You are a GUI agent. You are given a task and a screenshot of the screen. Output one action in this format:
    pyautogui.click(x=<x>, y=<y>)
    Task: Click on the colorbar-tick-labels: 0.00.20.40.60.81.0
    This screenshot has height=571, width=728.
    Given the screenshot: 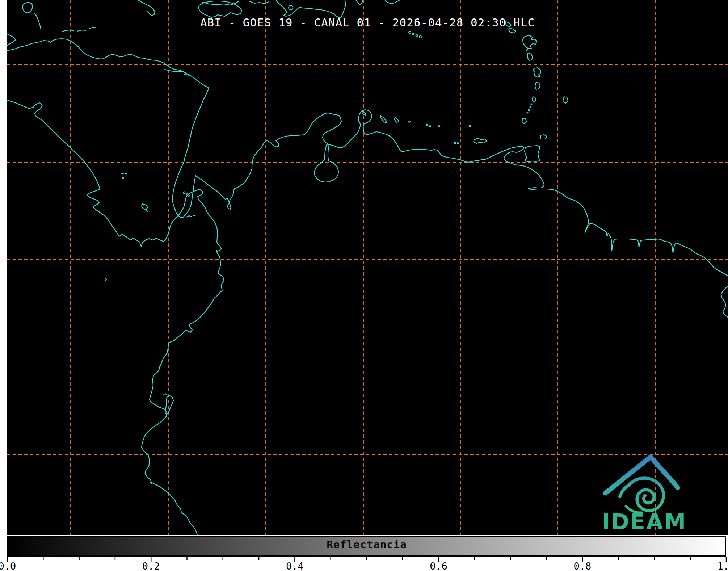 What is the action you would take?
    pyautogui.click(x=364, y=566)
    